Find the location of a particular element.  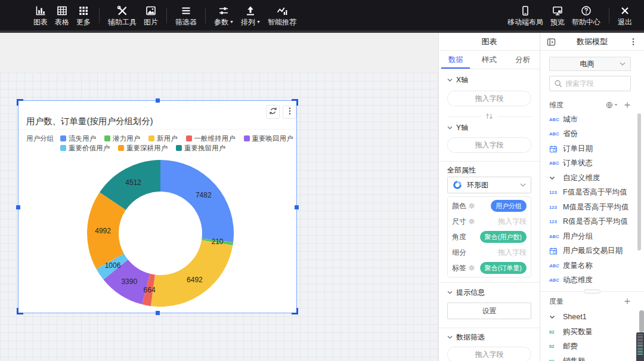

legend-label: 潜力用户 is located at coordinates (126, 138).